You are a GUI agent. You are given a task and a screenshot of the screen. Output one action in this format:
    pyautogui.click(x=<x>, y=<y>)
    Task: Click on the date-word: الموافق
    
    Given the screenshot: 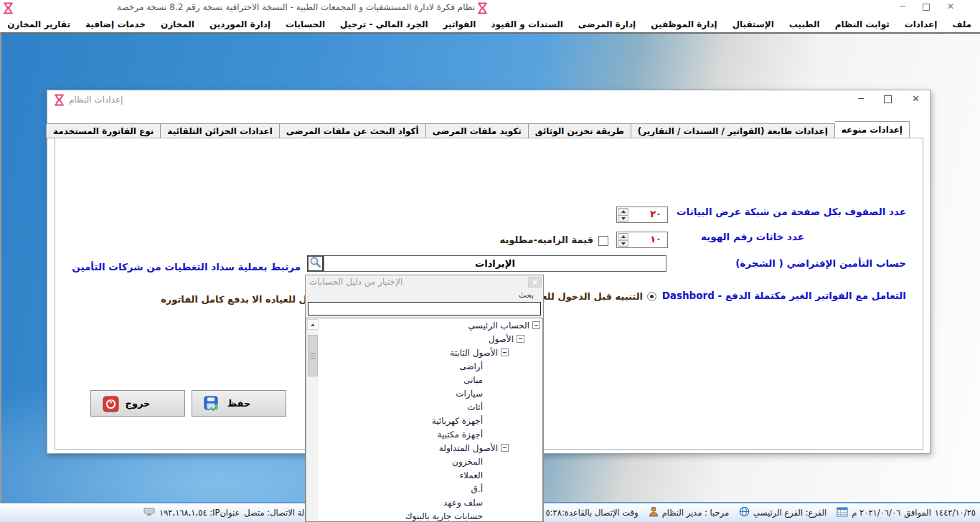 What is the action you would take?
    pyautogui.click(x=918, y=513)
    